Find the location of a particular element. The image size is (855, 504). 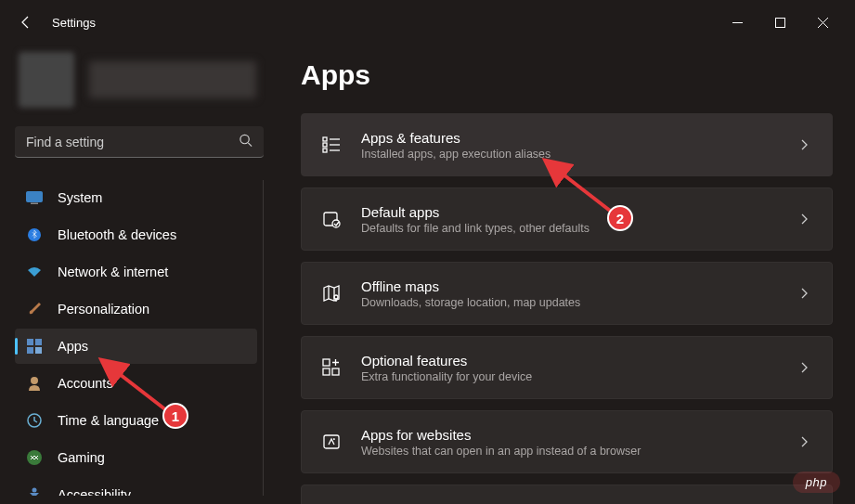

card-title: Apps & features is located at coordinates (579, 137).